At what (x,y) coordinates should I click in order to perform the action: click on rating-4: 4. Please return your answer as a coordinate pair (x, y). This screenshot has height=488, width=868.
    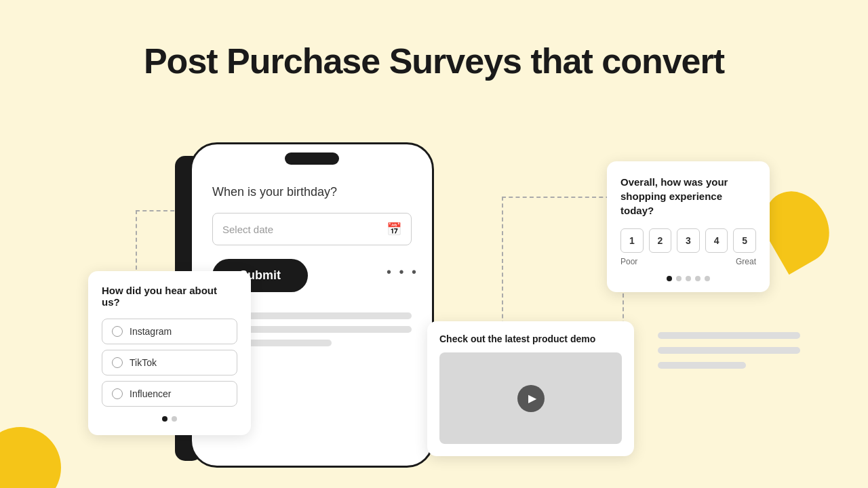
    Looking at the image, I should click on (717, 241).